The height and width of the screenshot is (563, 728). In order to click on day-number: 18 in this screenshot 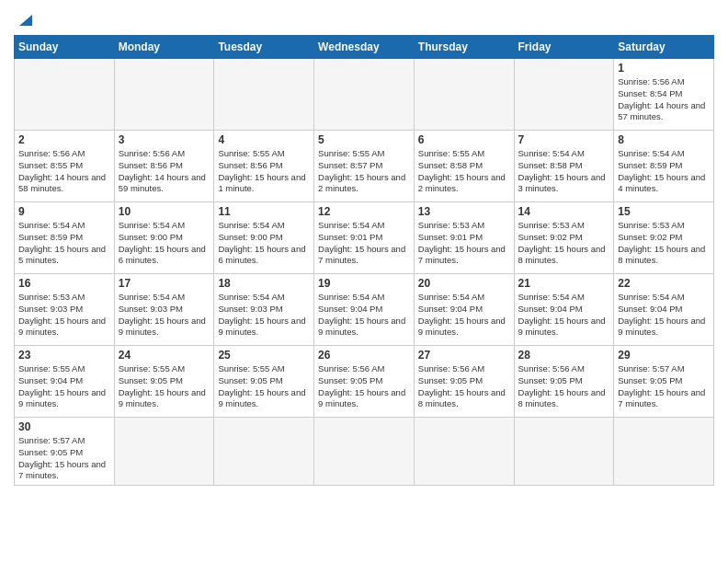, I will do `click(264, 283)`.